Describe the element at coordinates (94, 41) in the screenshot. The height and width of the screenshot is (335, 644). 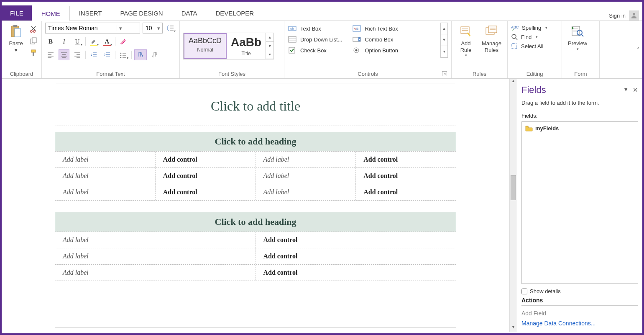
I see `highlight-button: ▾` at that location.